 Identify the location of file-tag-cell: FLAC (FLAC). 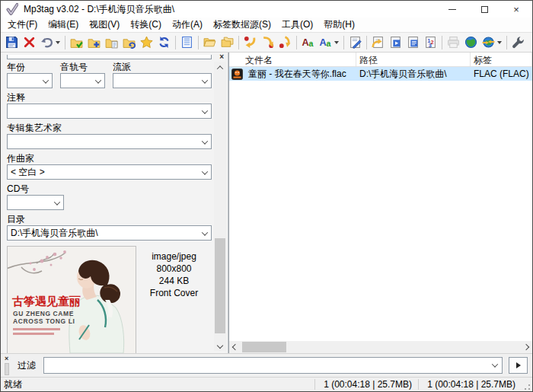
(501, 74).